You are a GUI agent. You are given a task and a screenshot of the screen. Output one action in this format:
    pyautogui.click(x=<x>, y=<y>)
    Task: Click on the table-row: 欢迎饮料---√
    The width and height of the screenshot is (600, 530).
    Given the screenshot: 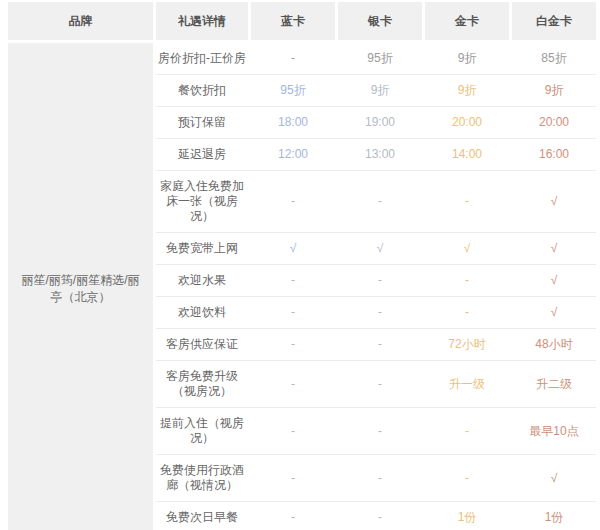 What is the action you would take?
    pyautogui.click(x=376, y=313)
    